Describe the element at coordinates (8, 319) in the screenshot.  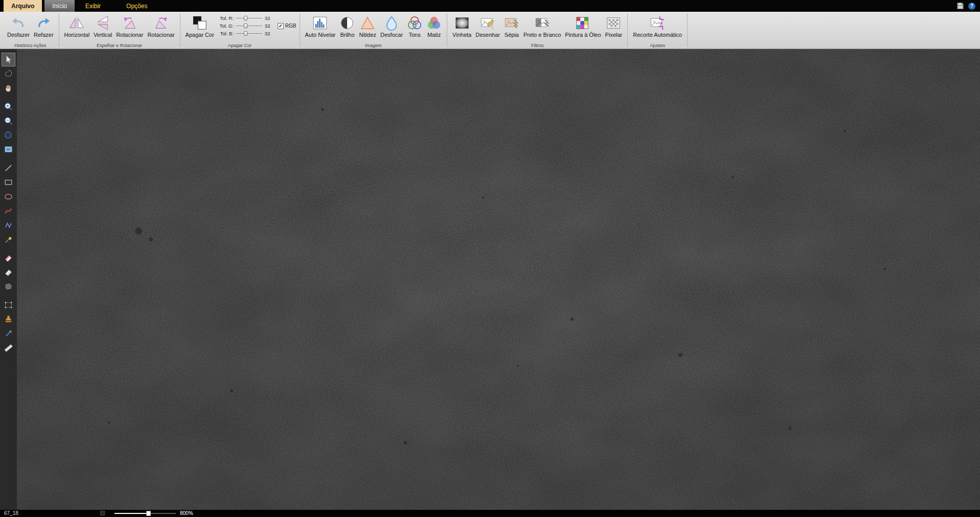
I see `clone-stamp-tool` at that location.